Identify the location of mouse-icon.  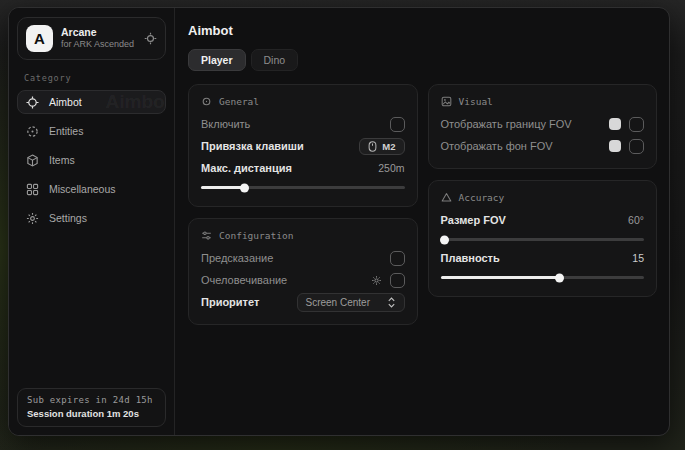
(372, 146).